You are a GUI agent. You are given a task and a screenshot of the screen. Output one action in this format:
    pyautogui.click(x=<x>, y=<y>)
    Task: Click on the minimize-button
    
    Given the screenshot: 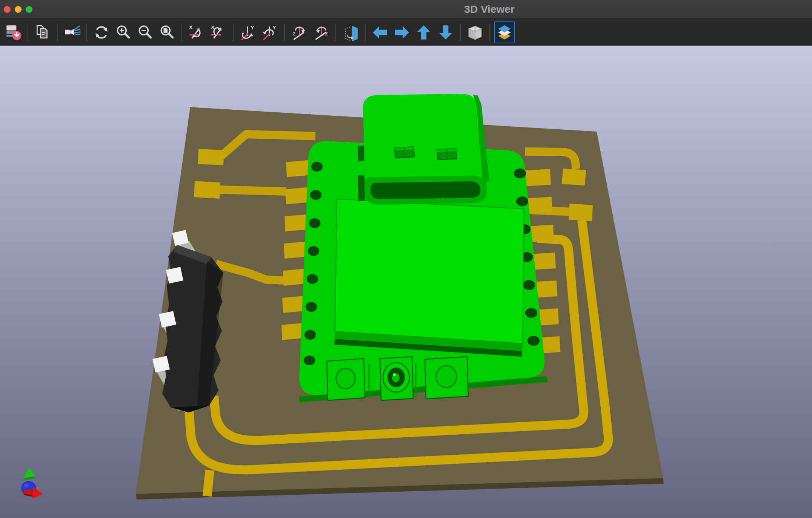 What is the action you would take?
    pyautogui.click(x=18, y=9)
    